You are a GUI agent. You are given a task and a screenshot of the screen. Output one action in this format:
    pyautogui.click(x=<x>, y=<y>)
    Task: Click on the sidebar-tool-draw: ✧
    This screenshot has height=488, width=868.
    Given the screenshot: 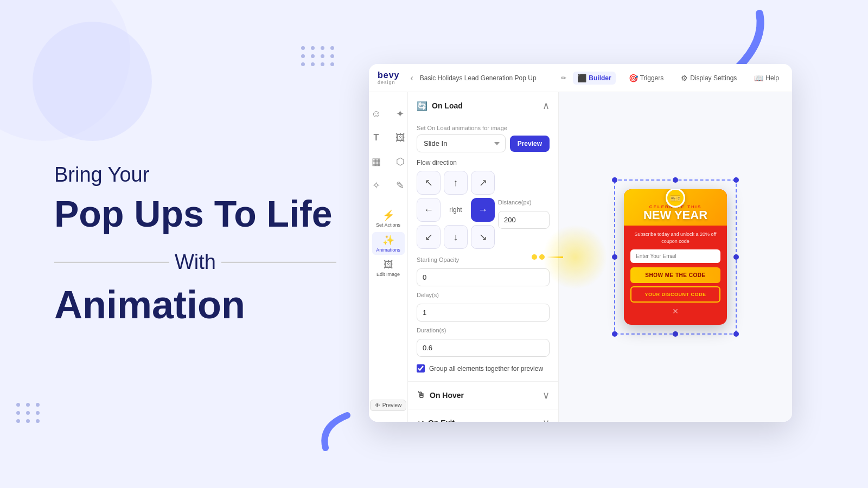 What is the action you would take?
    pyautogui.click(x=378, y=185)
    